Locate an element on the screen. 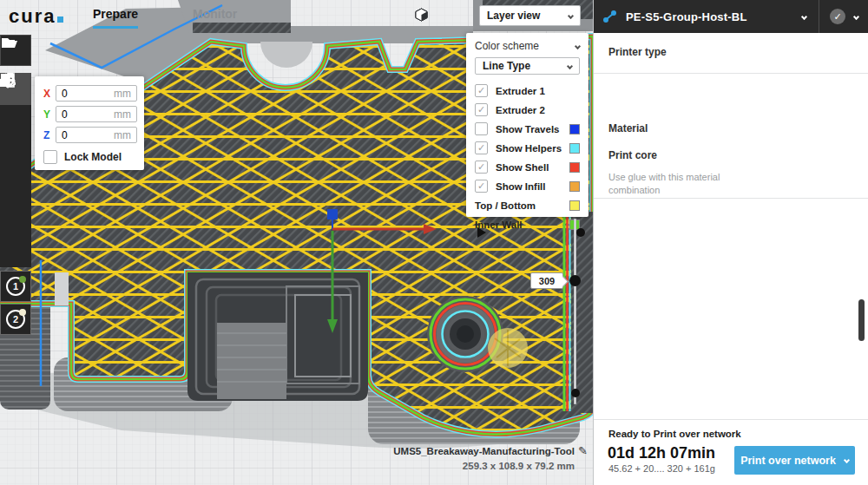 This screenshot has height=485, width=868. helpers-color-swatch is located at coordinates (575, 148).